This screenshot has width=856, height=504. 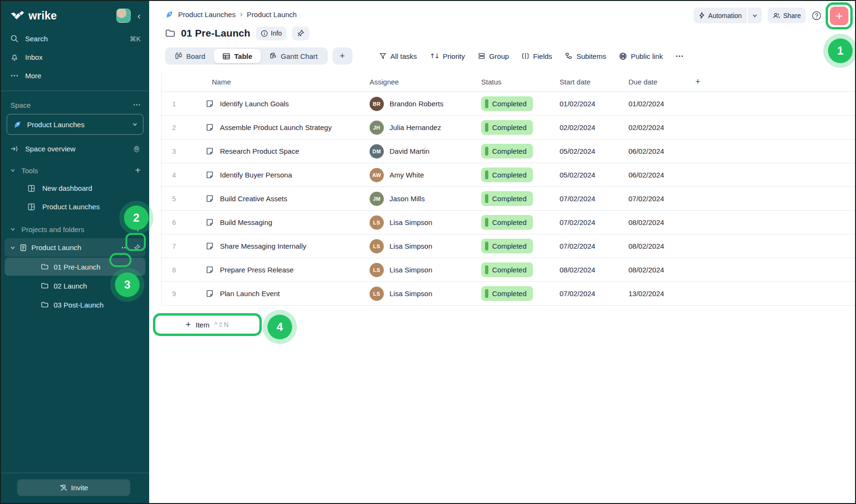 I want to click on task-name: Identify Buyer Persona, so click(x=256, y=175).